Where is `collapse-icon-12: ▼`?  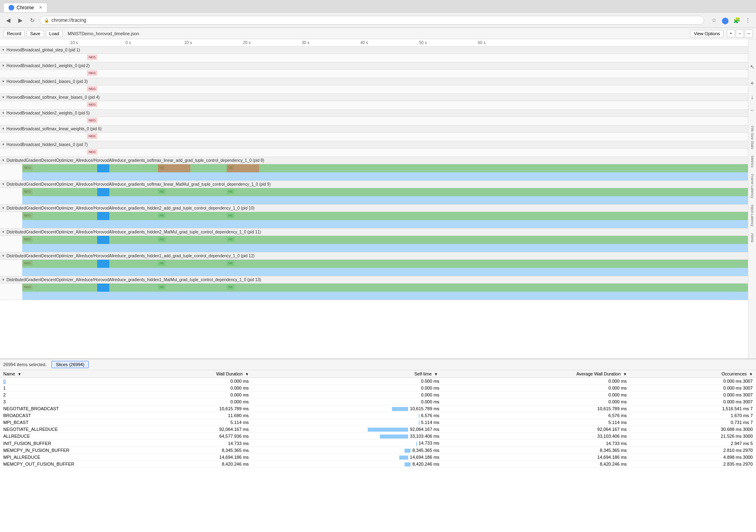 collapse-icon-12: ▼ is located at coordinates (3, 256).